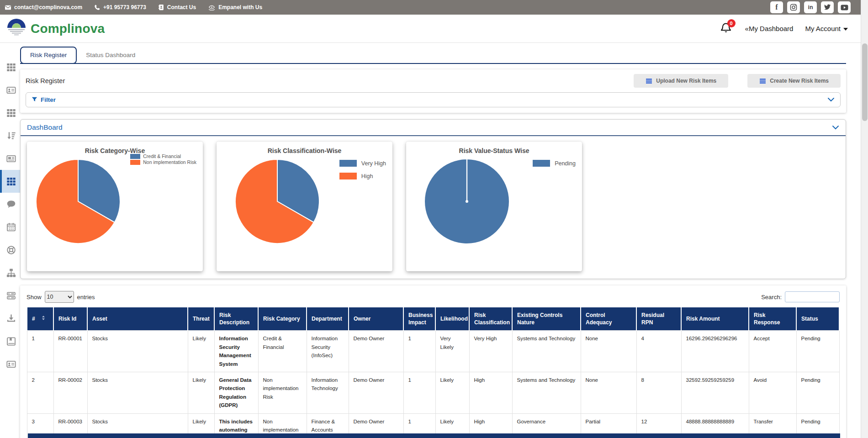  I want to click on column-header-8: Business Impact, so click(419, 319).